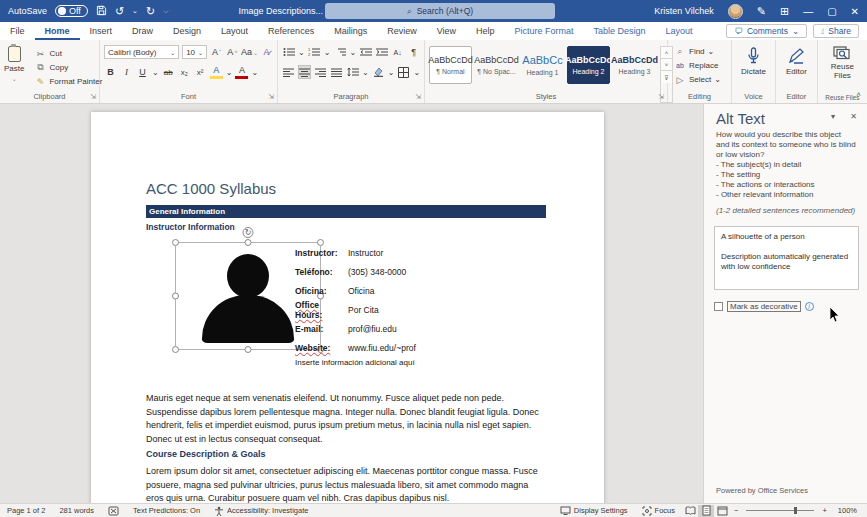  I want to click on table-note: Inserte información adicional aquí, so click(355, 362).